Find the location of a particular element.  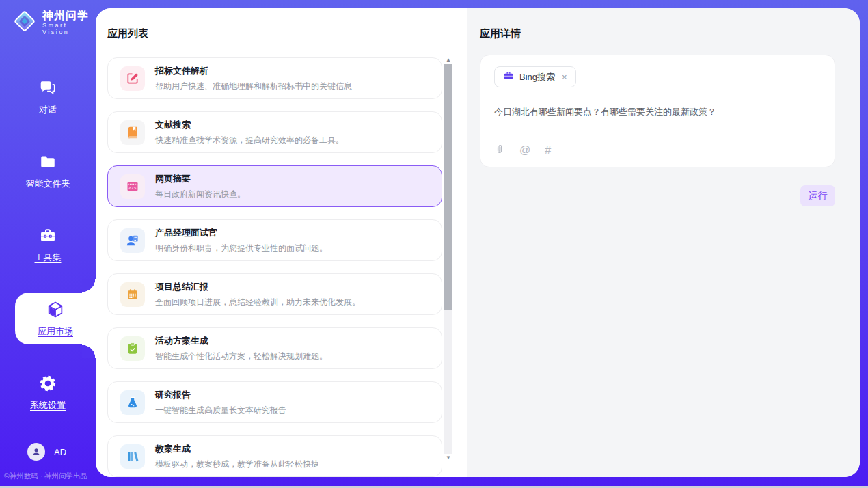

cube-icon is located at coordinates (55, 310).